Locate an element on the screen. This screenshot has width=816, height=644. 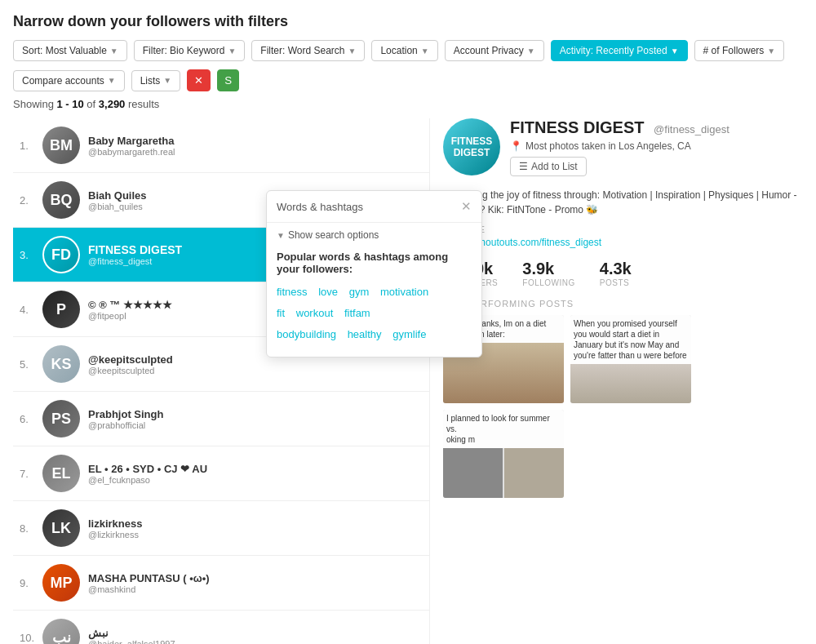
account-privacy-caret: ▼ is located at coordinates (531, 51).